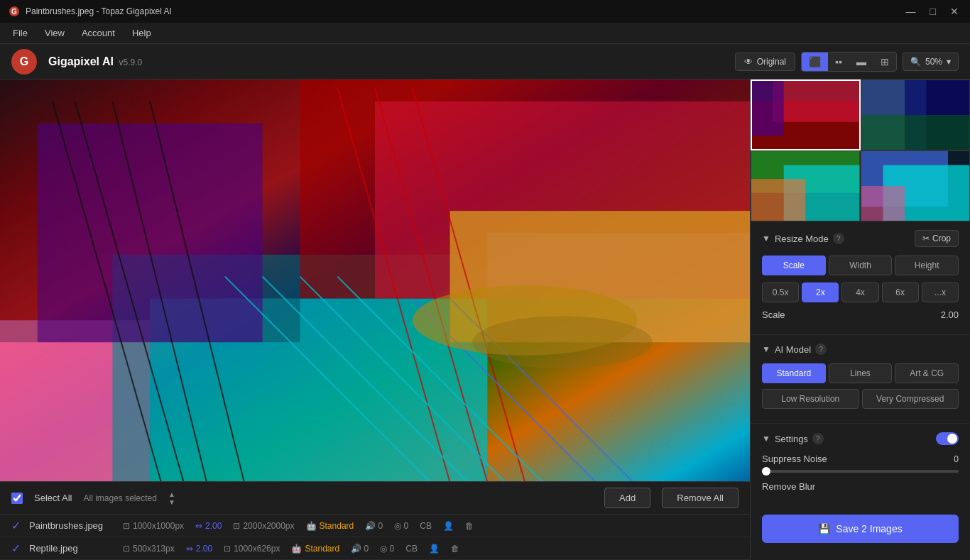 The width and height of the screenshot is (970, 560). Describe the element at coordinates (954, 11) in the screenshot. I see `close-button: ✕` at that location.